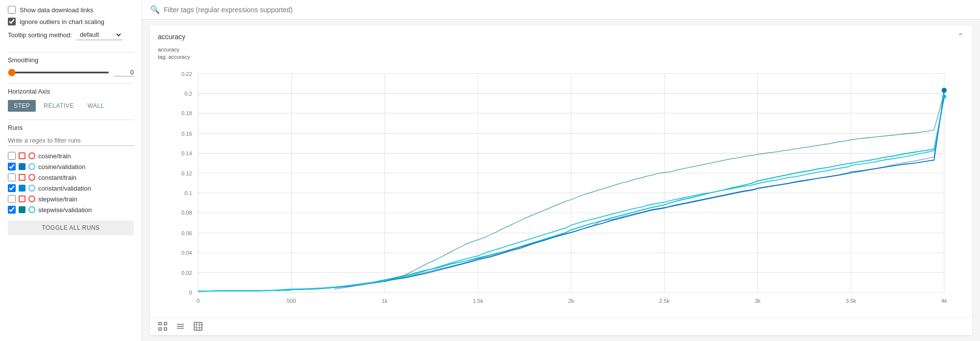 The image size is (980, 341). What do you see at coordinates (65, 210) in the screenshot?
I see `run-stepwise-validation-label: stepwise/validation` at bounding box center [65, 210].